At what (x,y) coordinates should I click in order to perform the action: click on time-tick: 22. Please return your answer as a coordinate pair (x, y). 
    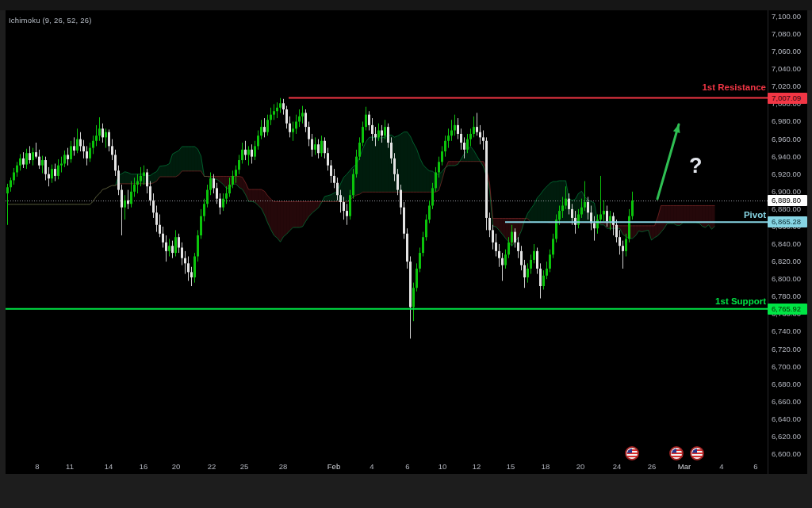
    Looking at the image, I should click on (212, 466).